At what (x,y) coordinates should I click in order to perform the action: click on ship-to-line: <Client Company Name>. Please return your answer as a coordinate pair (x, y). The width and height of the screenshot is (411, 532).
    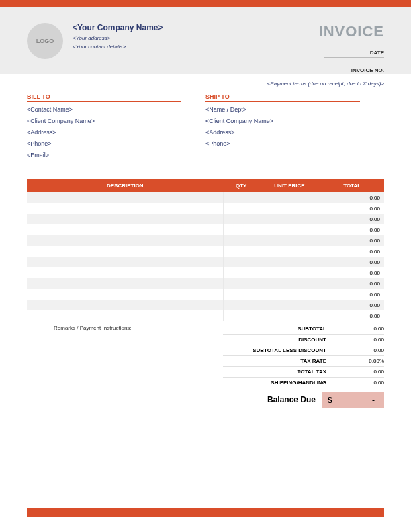
    Looking at the image, I should click on (295, 121).